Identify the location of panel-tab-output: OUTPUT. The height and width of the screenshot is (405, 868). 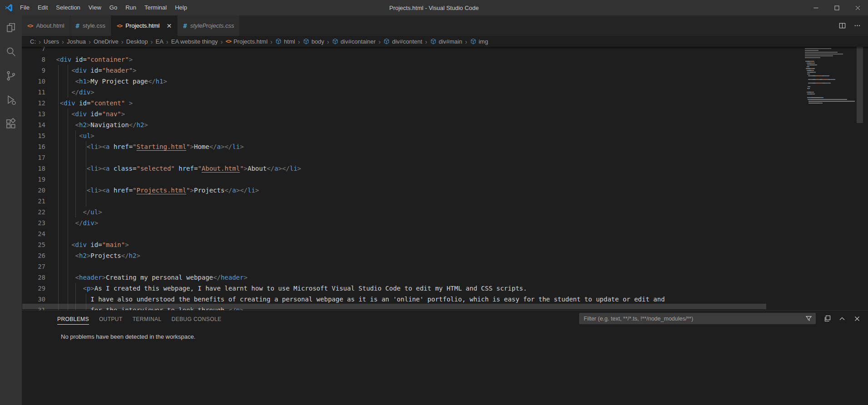
(111, 319).